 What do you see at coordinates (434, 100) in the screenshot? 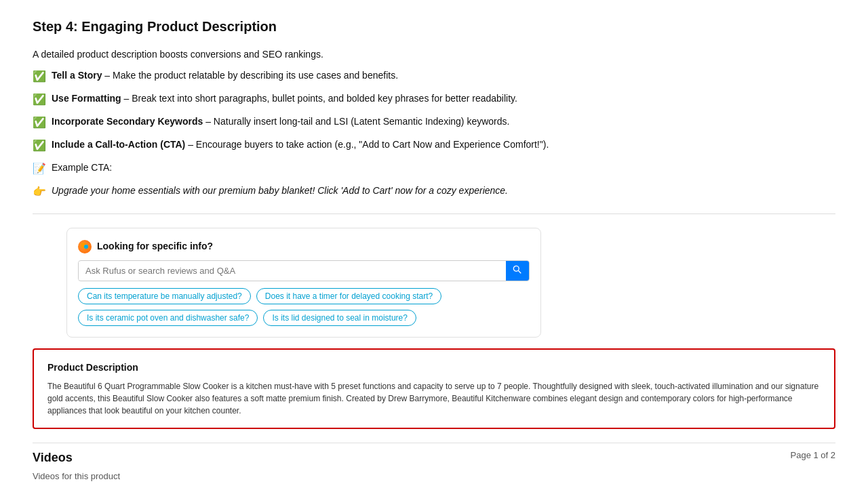
I see `bullet-item-formatting: ✅ Use Formatting – Break text into short…` at bounding box center [434, 100].